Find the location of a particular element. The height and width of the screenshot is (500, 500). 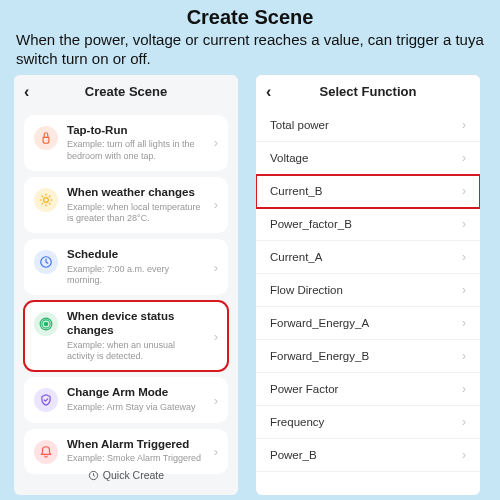

quick-create-icon is located at coordinates (94, 476).